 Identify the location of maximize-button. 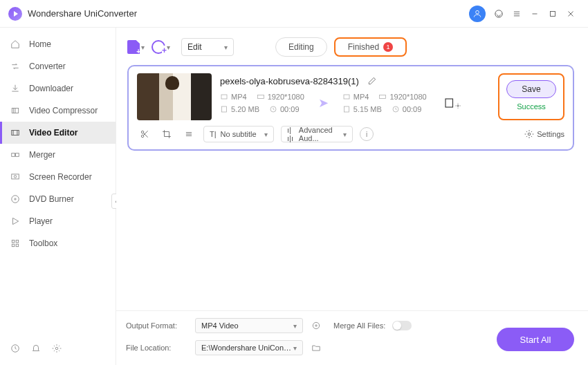
(553, 14).